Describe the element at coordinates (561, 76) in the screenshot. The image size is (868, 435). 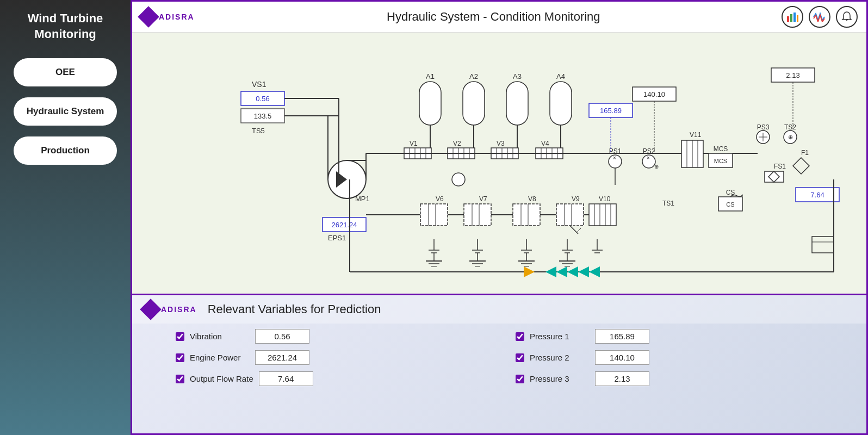
I see `svg-text: A4` at that location.